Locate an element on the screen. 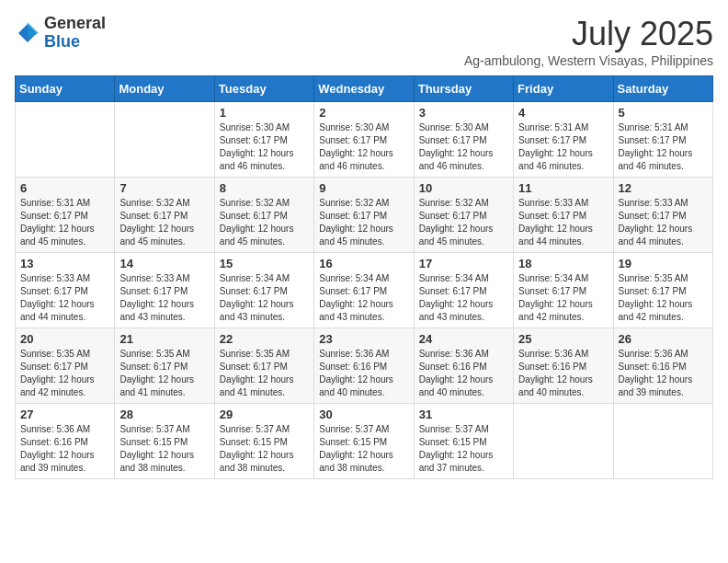  day-number: 1 is located at coordinates (265, 112).